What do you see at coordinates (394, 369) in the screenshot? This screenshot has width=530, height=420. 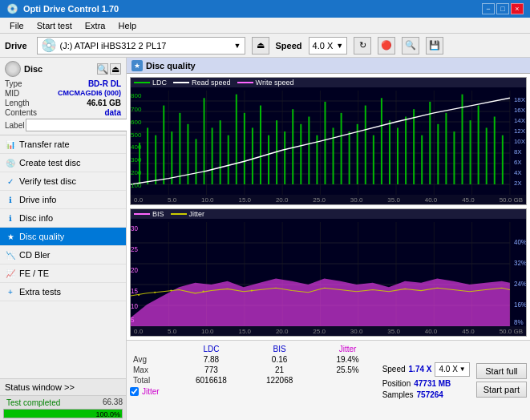 I see `speed-label-stat: Speed` at bounding box center [394, 369].